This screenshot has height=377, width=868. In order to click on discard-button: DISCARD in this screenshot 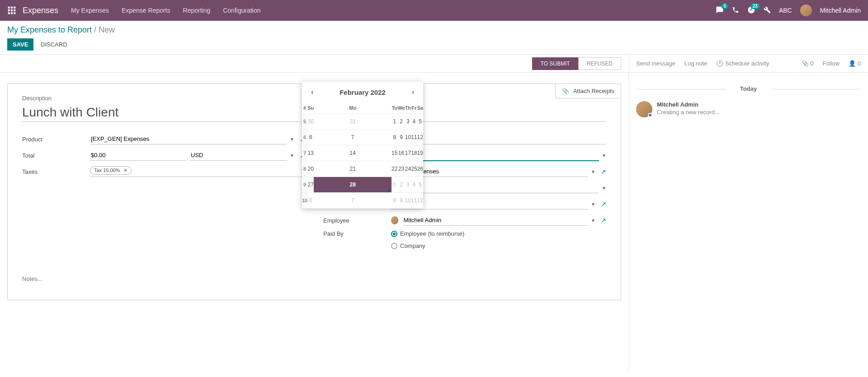, I will do `click(54, 44)`.